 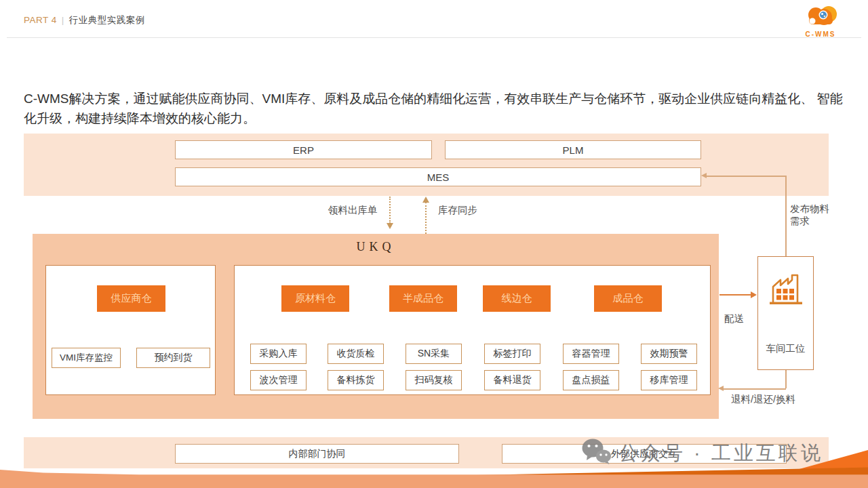 What do you see at coordinates (786, 216) in the screenshot?
I see `publish-demand-line-vertical` at bounding box center [786, 216].